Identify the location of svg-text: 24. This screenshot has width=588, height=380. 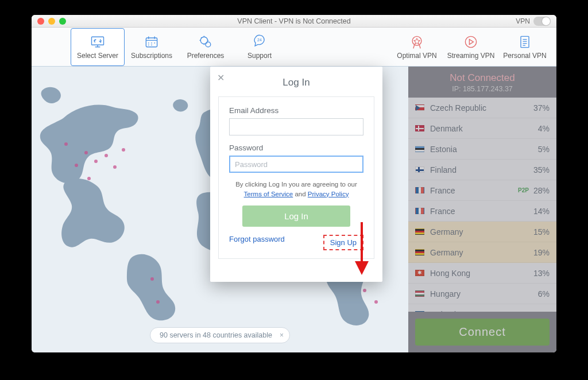
(260, 40).